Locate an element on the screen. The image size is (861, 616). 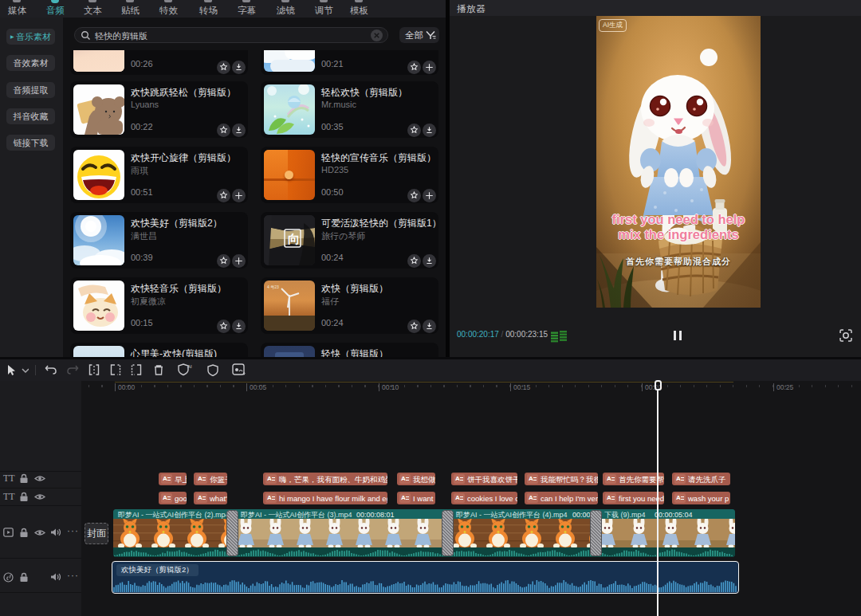
svg-text: 00:00:05:04 is located at coordinates (674, 515).